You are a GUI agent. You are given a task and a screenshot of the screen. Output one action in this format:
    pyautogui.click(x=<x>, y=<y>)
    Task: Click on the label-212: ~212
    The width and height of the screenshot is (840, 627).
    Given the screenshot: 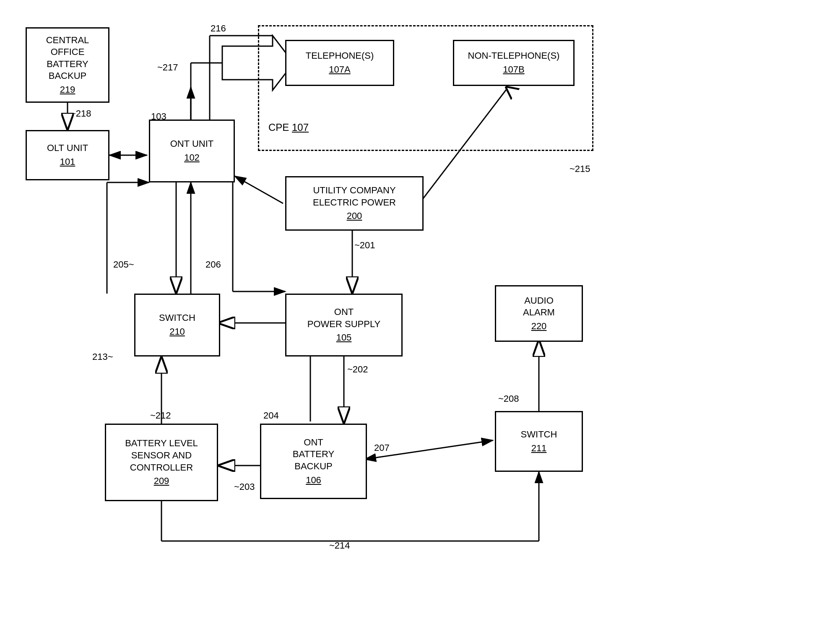 What is the action you would take?
    pyautogui.click(x=161, y=416)
    